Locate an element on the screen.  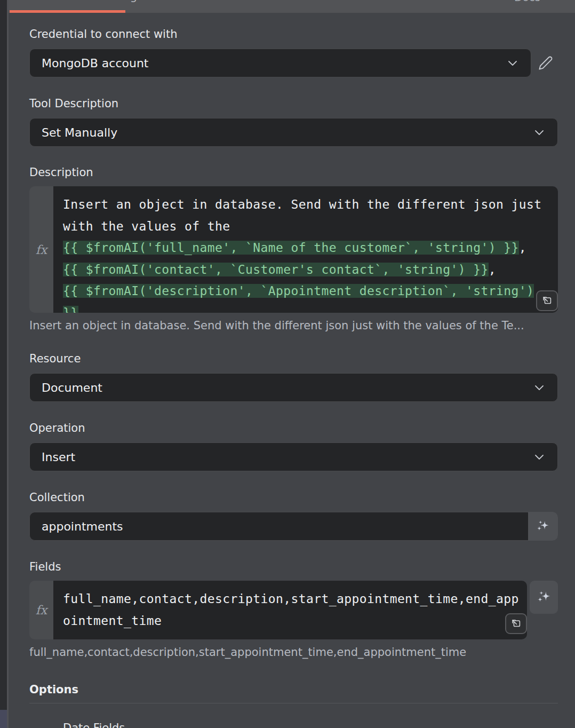
canvas-edge is located at coordinates (3, 364).